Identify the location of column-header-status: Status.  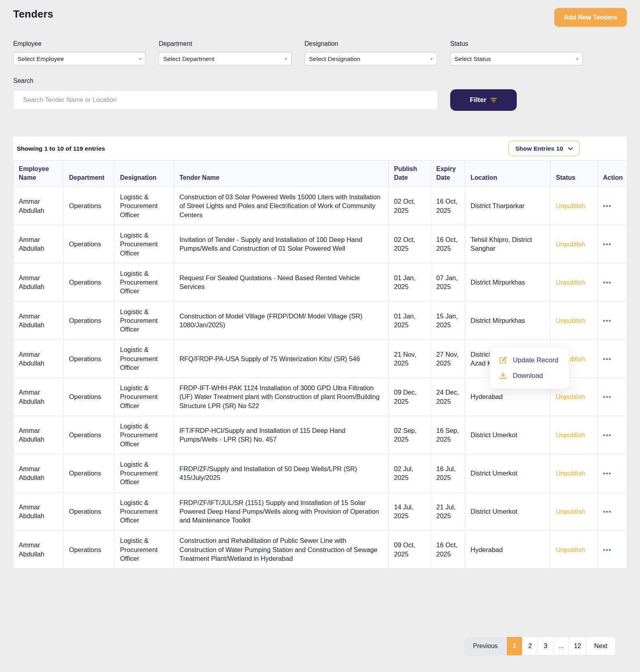
(574, 174).